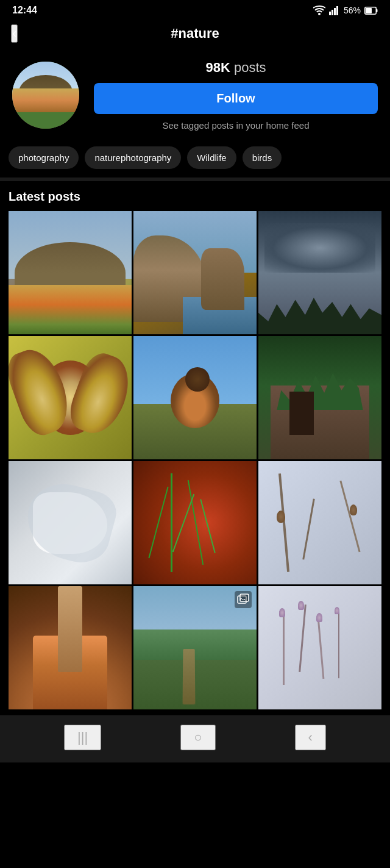 The width and height of the screenshot is (390, 868). I want to click on follow-button: Follow, so click(236, 99).